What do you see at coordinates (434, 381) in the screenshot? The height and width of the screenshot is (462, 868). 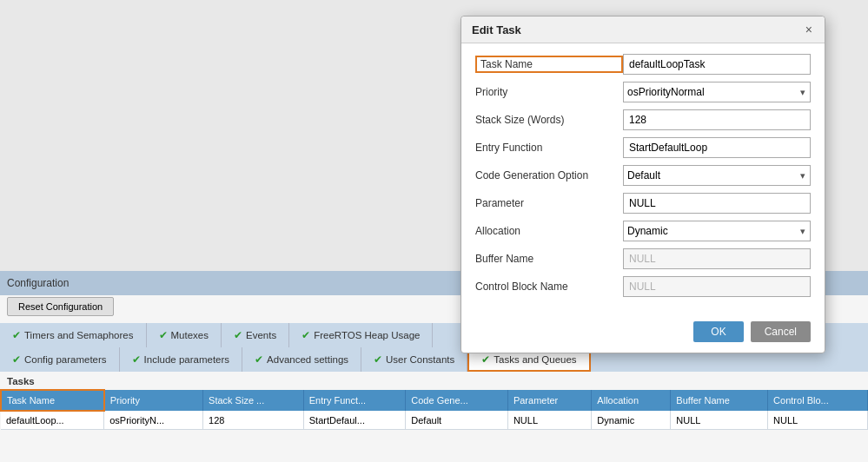 I see `tasks-label: Tasks` at bounding box center [434, 381].